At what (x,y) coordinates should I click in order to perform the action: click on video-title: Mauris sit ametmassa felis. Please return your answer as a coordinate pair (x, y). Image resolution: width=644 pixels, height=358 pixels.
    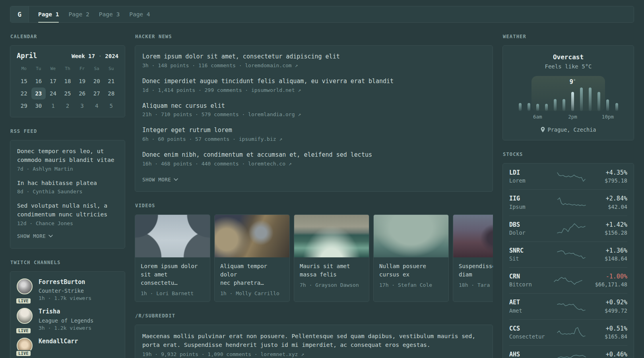
    Looking at the image, I should click on (332, 270).